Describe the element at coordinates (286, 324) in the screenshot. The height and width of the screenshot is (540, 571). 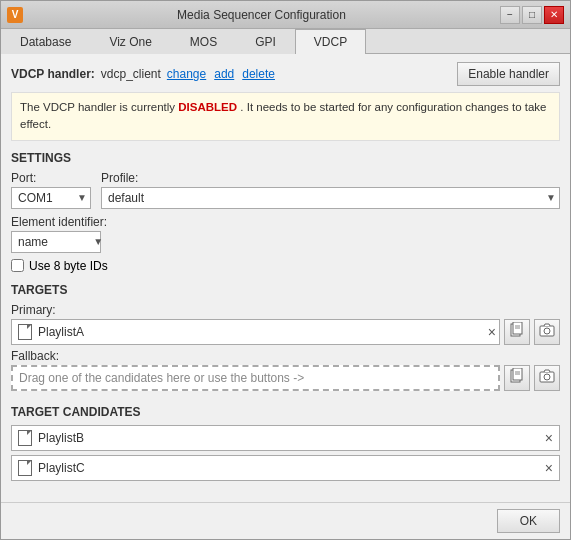
I see `primary-field-group: Primary: PlaylistA ×` at that location.